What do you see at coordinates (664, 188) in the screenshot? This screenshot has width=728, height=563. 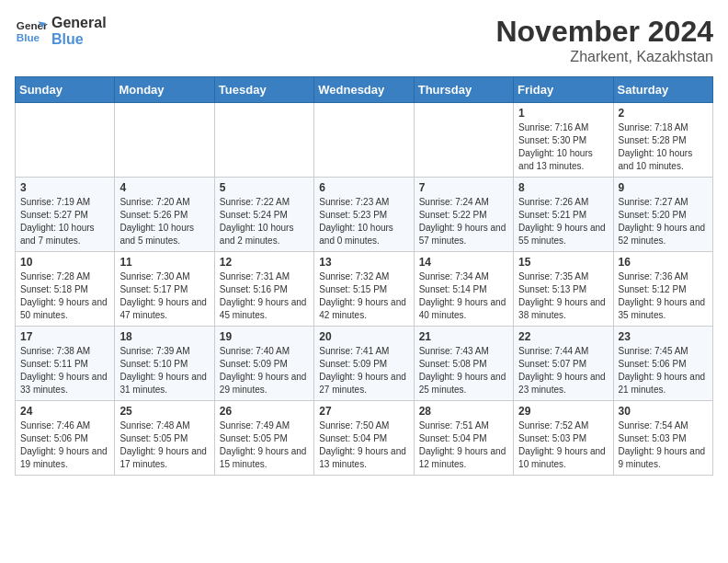 I see `day-number: 9` at bounding box center [664, 188].